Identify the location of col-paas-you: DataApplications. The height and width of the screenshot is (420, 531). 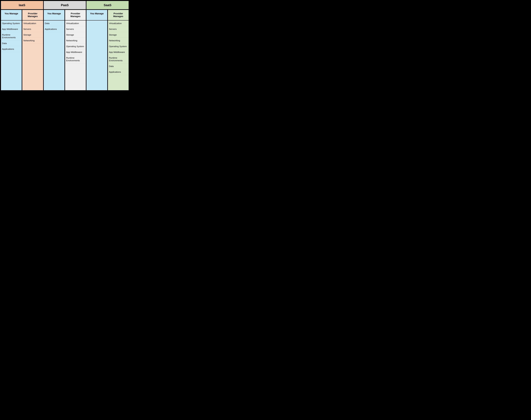
(54, 56).